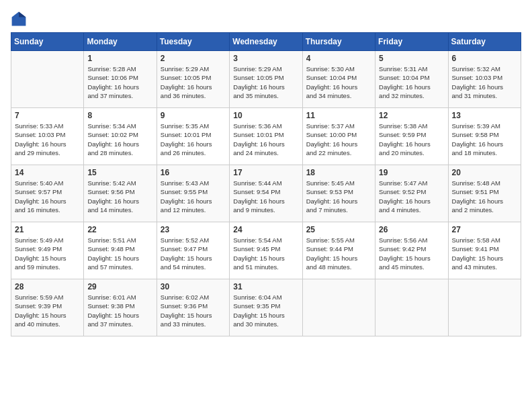  What do you see at coordinates (411, 230) in the screenshot?
I see `day-number: 26` at bounding box center [411, 230].